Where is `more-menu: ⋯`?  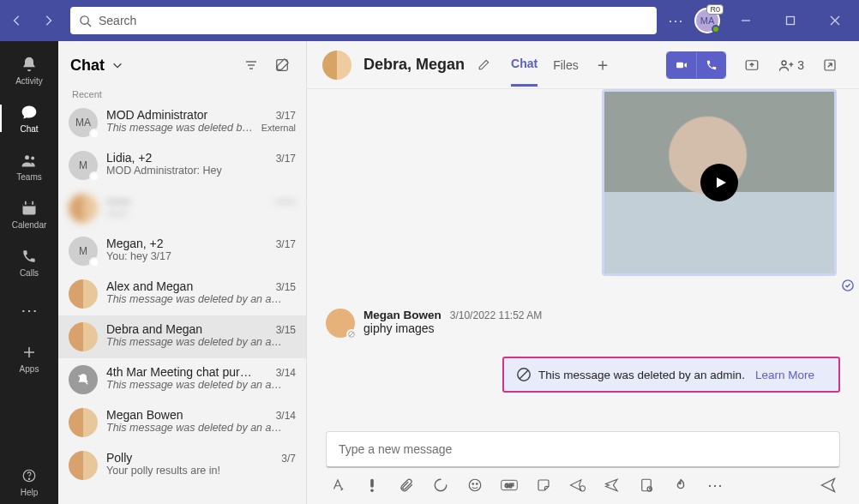 more-menu: ⋯ is located at coordinates (676, 21).